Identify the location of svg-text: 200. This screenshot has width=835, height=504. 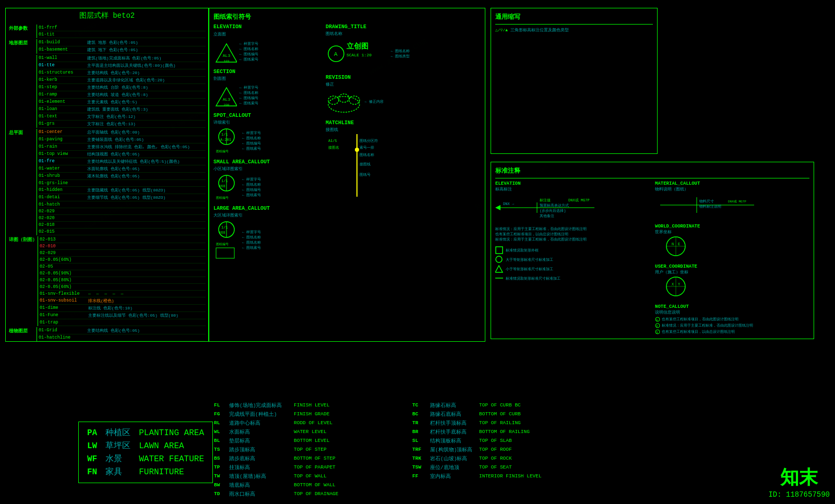
(226, 105).